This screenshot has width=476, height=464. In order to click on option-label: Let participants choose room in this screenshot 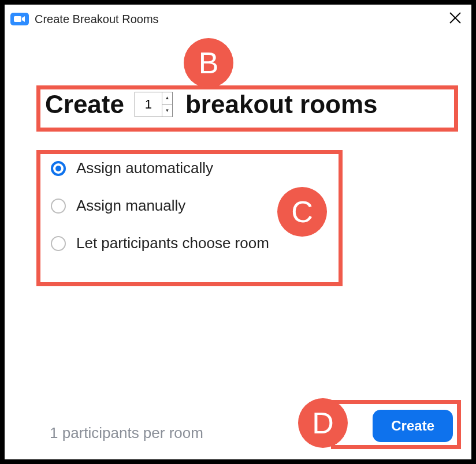, I will do `click(173, 244)`.